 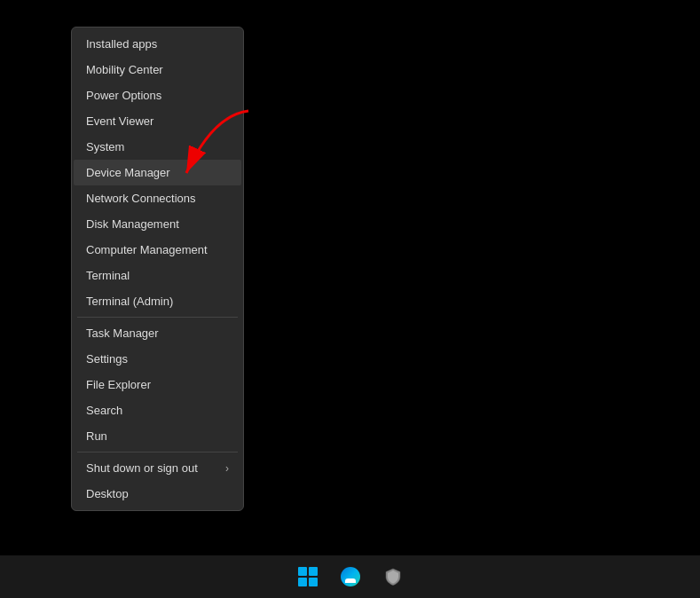 I want to click on menu-item-label-installed-apps: Installed apps, so click(x=122, y=44).